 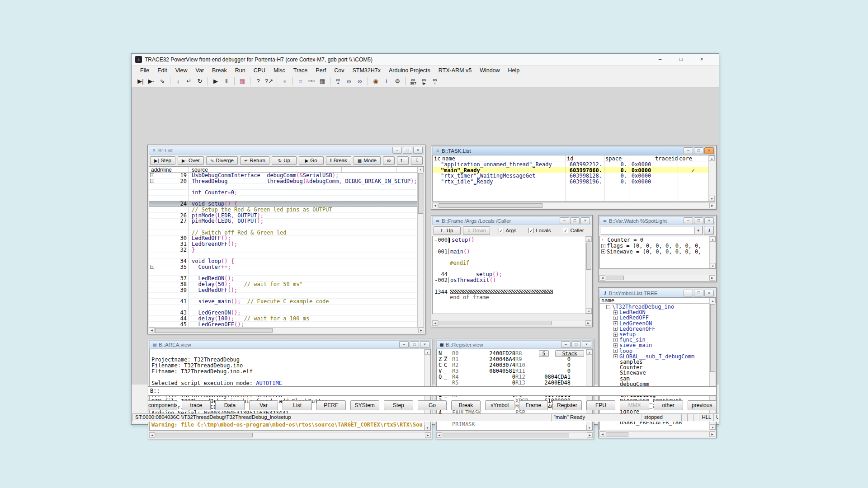 I want to click on step-button: ▶|Step, so click(x=163, y=161).